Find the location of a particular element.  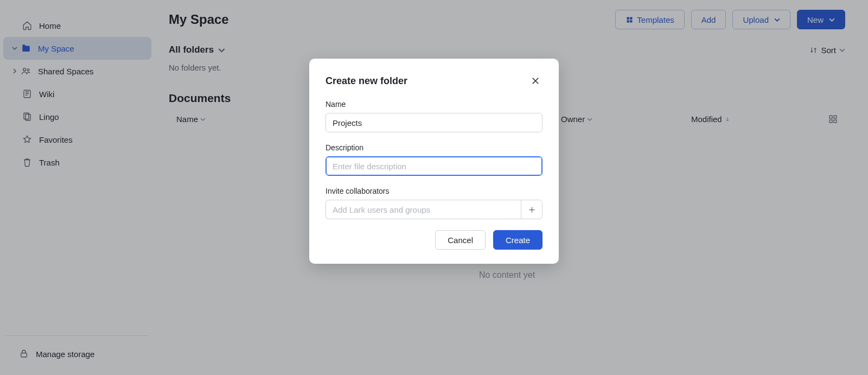

field-collaborators: Invite collaborators is located at coordinates (434, 203).